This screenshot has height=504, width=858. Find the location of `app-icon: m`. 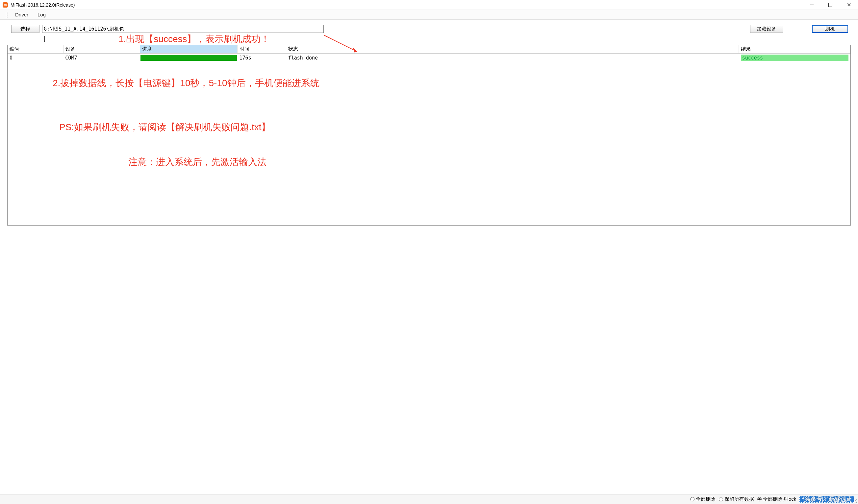

app-icon: m is located at coordinates (5, 5).